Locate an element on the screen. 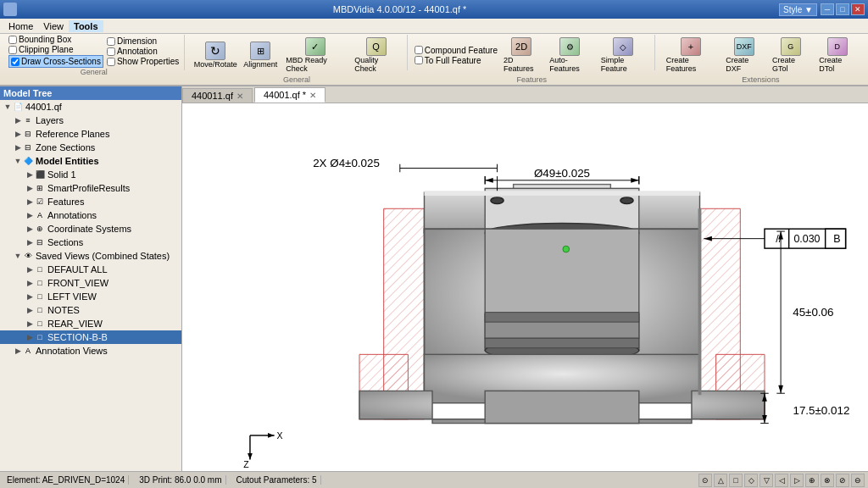 The height and width of the screenshot is (488, 868). ann-views-icon: A is located at coordinates (28, 351).